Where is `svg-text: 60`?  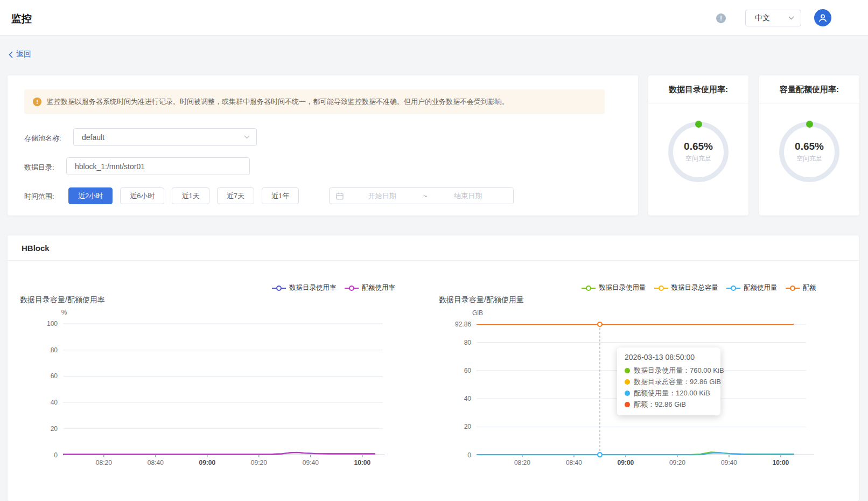 svg-text: 60 is located at coordinates (468, 371).